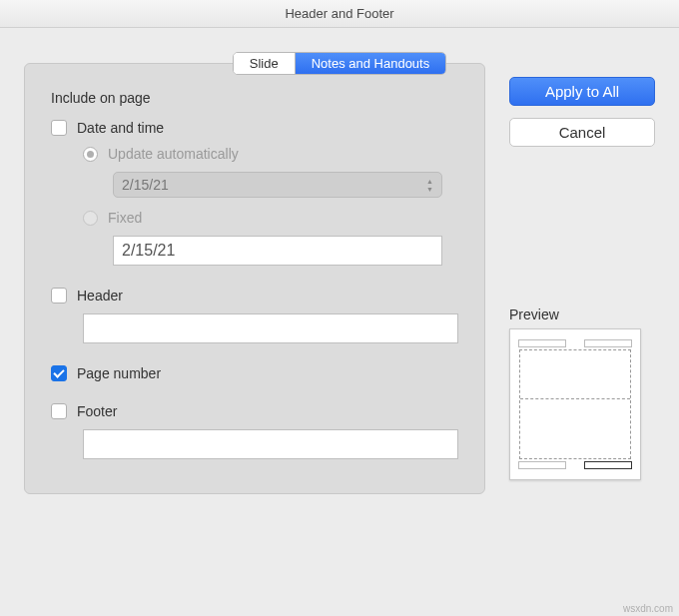  What do you see at coordinates (340, 64) in the screenshot?
I see `tab-bar: Slide Notes and Handouts` at bounding box center [340, 64].